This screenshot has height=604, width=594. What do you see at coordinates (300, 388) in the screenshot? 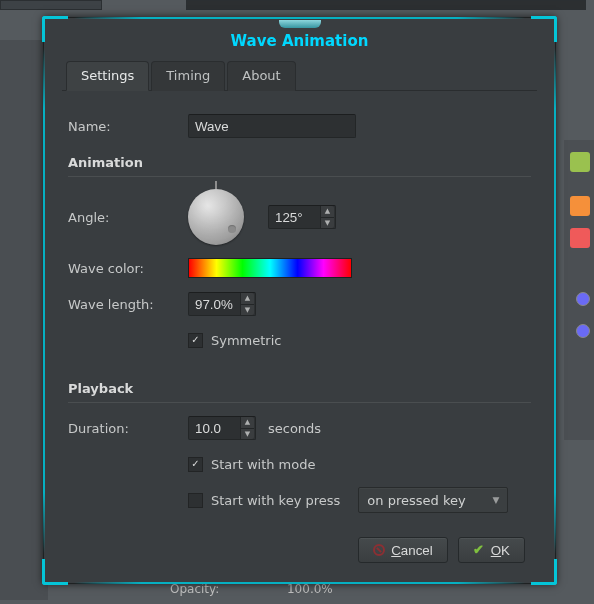
I see `section-playback: Playback` at bounding box center [300, 388].